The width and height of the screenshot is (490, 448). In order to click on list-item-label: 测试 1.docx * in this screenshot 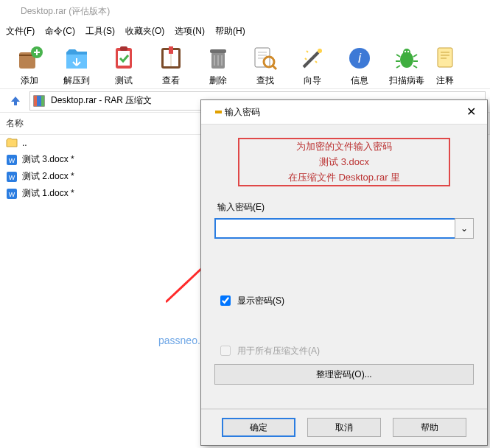, I will do `click(49, 193)`.